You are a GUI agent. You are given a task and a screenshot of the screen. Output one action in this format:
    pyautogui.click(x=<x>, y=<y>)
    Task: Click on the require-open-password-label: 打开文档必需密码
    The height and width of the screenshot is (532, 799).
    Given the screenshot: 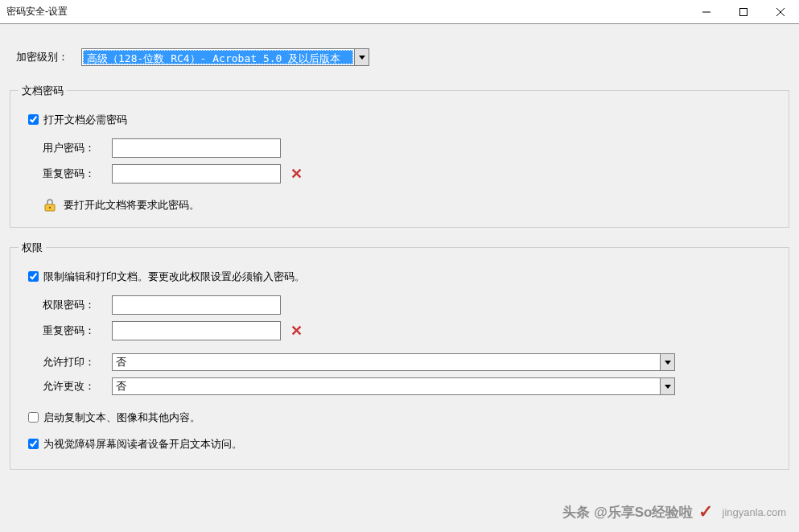 What is the action you would take?
    pyautogui.click(x=85, y=120)
    